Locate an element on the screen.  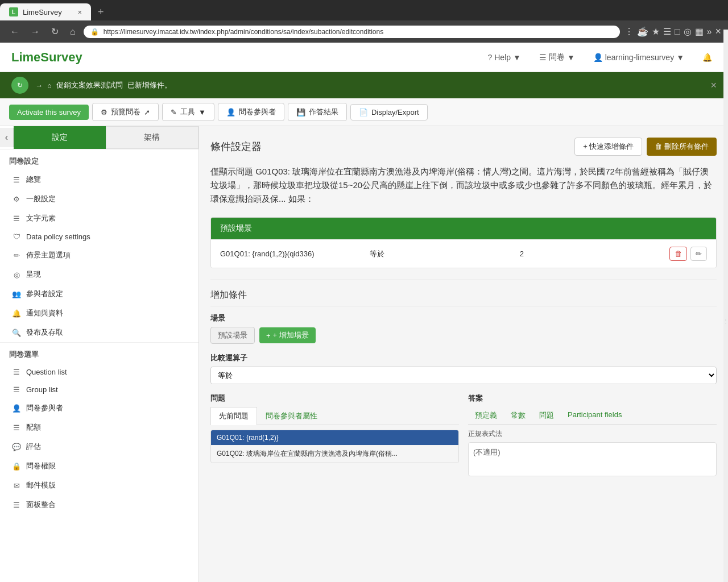
sidebar-item-label: 配額 is located at coordinates (34, 427).